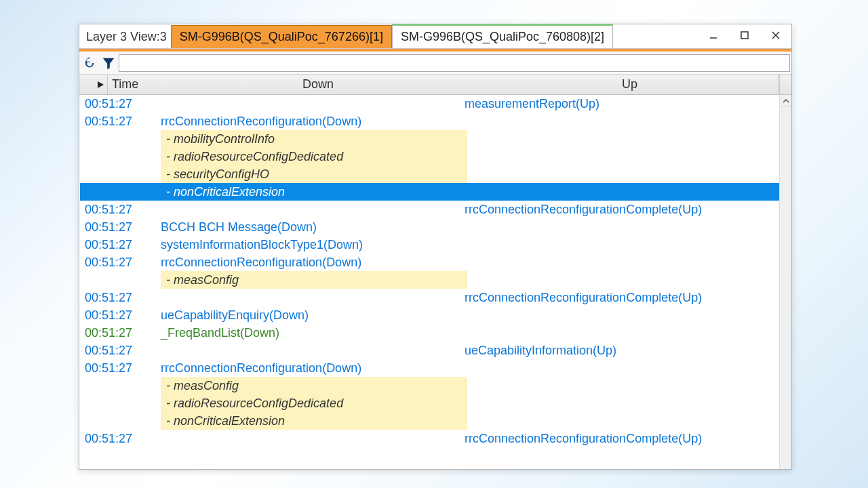 The height and width of the screenshot is (488, 868). I want to click on maximize-button, so click(745, 35).